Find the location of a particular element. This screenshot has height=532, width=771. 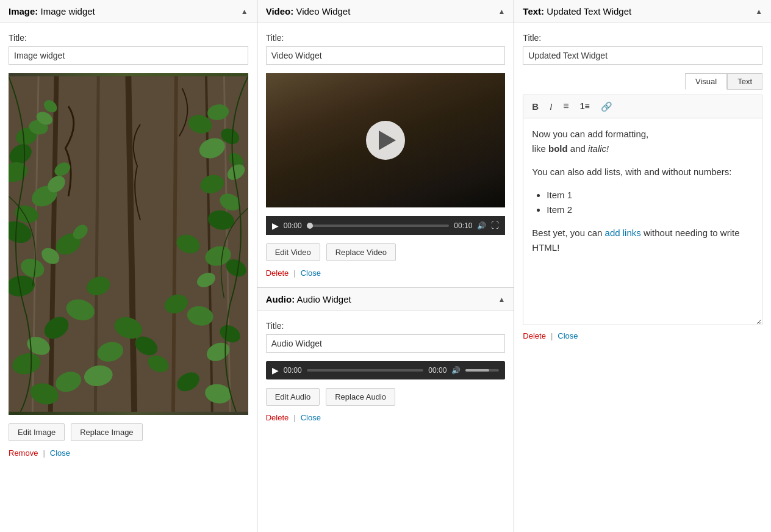

editor-text-3a: Best yet, you can is located at coordinates (568, 233).